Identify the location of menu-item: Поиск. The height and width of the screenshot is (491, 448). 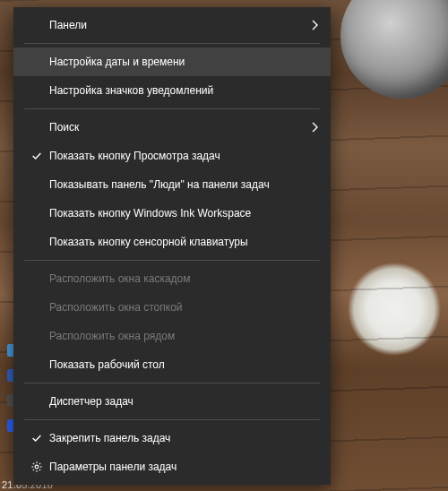
(172, 127).